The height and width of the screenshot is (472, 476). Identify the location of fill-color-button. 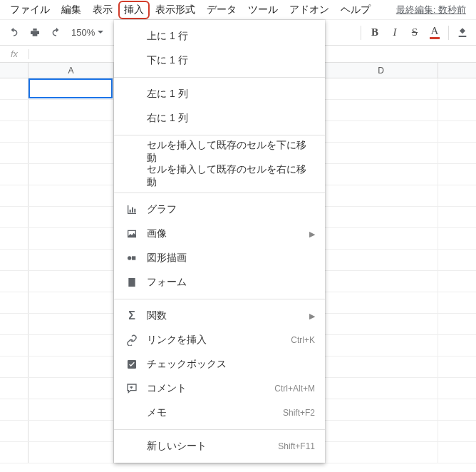
(462, 33).